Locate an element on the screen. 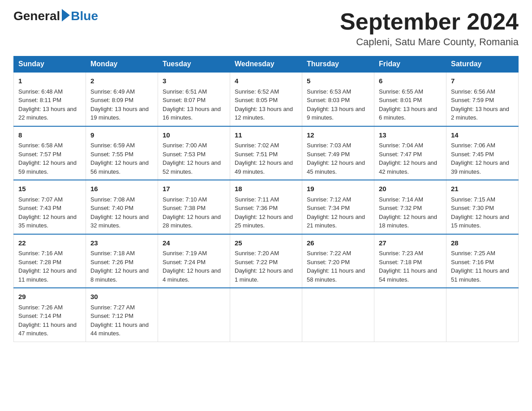  calendar-cell: 16Sunrise: 7:08 AMSunset: 7:40 PMDayligh… is located at coordinates (122, 207).